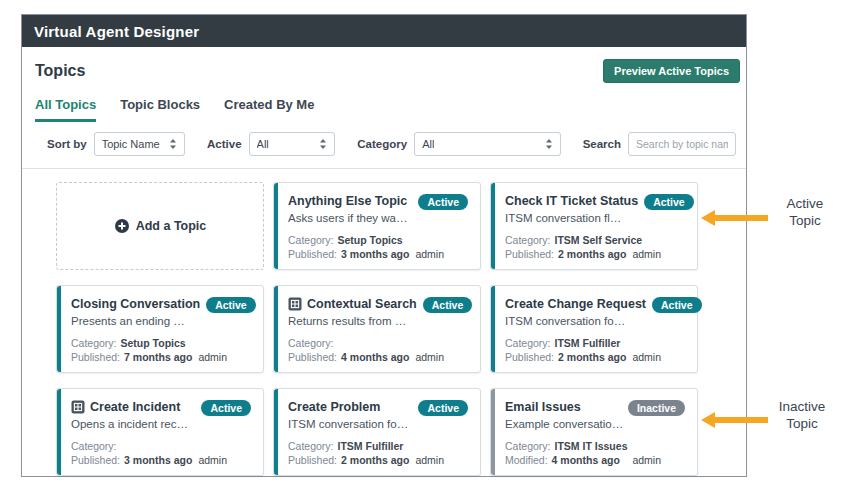  Describe the element at coordinates (334, 407) in the screenshot. I see `topic-title: Create Problem` at that location.